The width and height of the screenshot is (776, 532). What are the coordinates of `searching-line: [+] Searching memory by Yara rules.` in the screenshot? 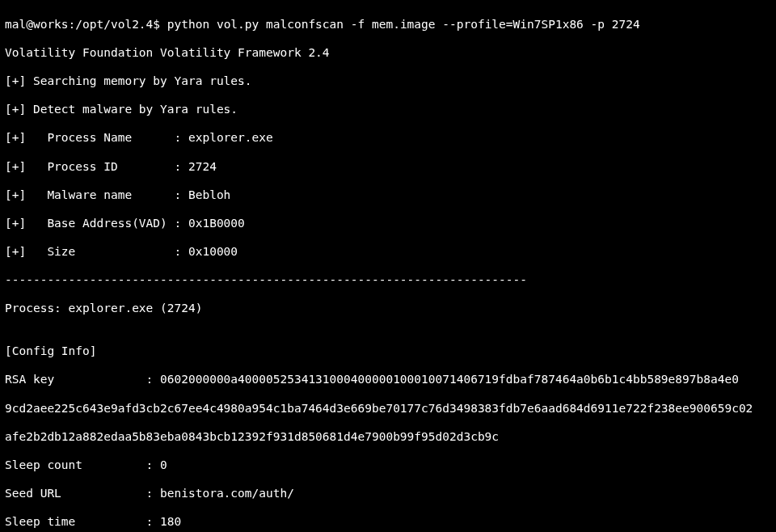 It's located at (388, 82).